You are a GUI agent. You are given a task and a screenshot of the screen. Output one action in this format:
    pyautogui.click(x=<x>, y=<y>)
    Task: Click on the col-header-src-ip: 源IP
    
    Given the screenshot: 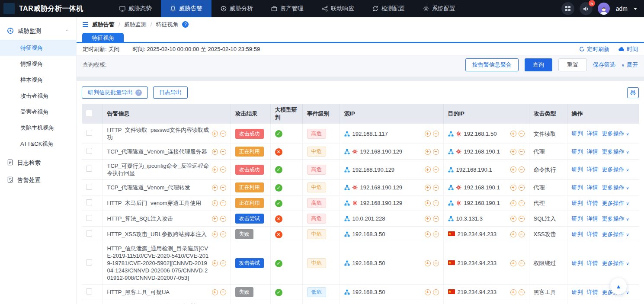 What is the action you would take?
    pyautogui.click(x=391, y=114)
    